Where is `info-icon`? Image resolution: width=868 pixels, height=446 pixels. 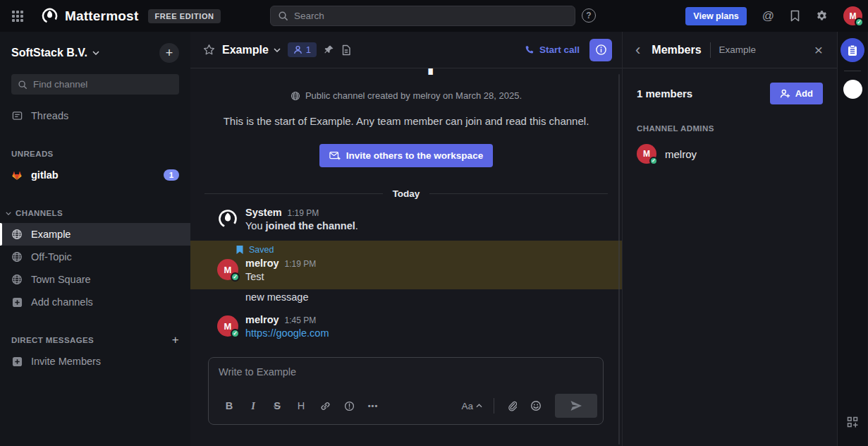 info-icon is located at coordinates (601, 49).